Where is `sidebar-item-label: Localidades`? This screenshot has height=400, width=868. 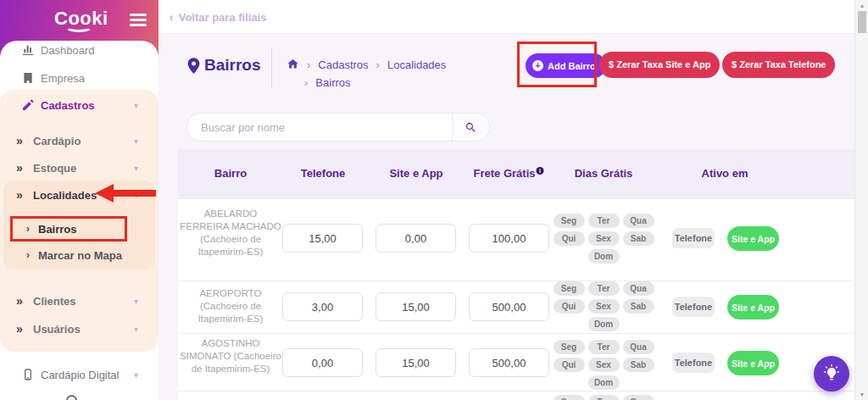
sidebar-item-label: Localidades is located at coordinates (64, 195).